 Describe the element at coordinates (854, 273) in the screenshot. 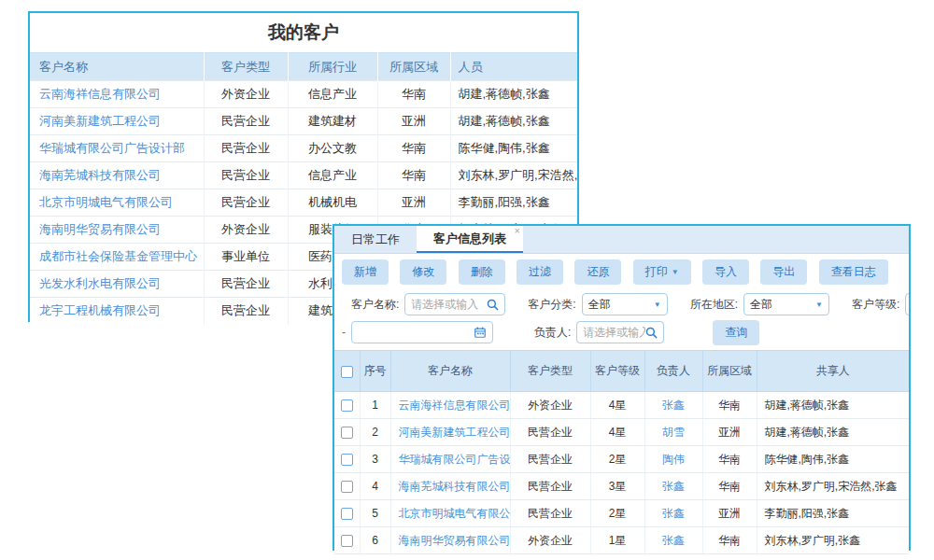

I see `view-log-button: 查看日志` at that location.